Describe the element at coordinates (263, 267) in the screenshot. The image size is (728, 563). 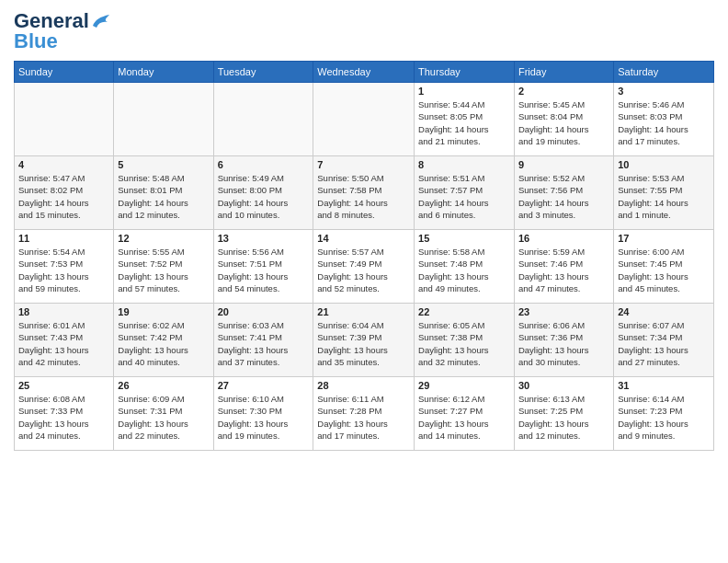
I see `calendar-cell: 13Sunrise: 5:56 AM Sunset: 7:51 PM Dayli…` at that location.